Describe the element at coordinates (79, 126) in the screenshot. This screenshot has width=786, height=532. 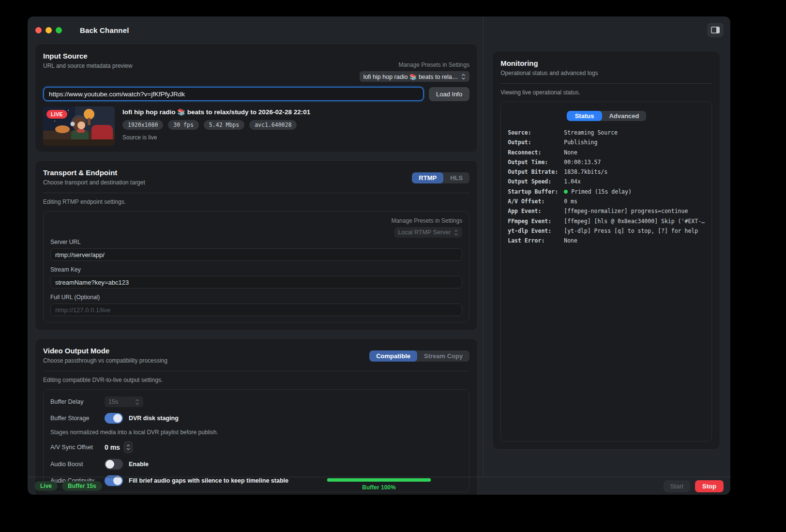
I see `stream-thumbnail: LIVE` at that location.